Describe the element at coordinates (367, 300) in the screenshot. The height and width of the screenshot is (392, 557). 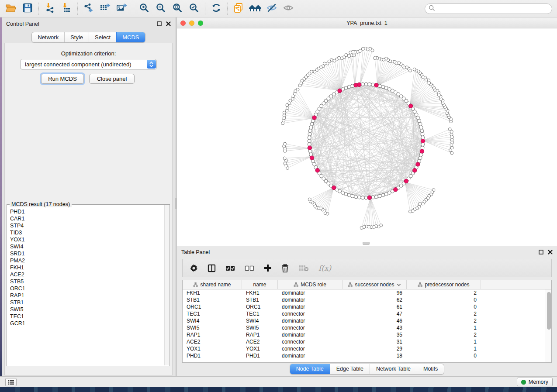
I see `table-row: STB1STB1dominator620` at that location.